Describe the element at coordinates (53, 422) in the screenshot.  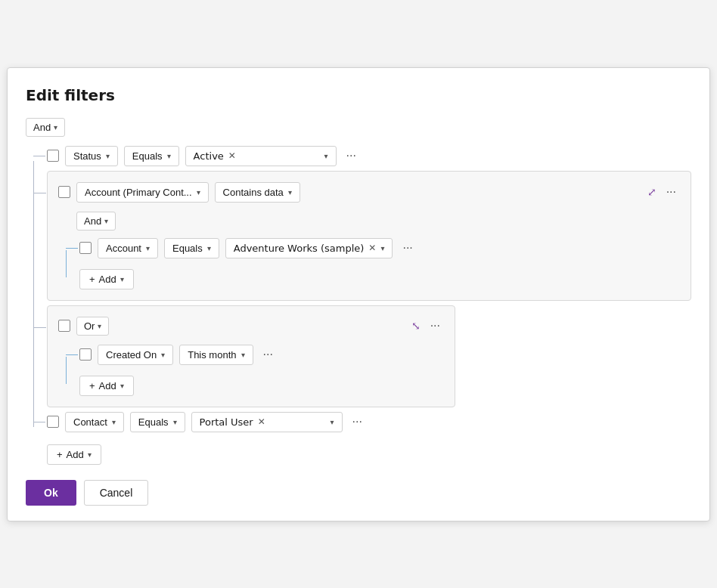
I see `contact-checkbox` at that location.